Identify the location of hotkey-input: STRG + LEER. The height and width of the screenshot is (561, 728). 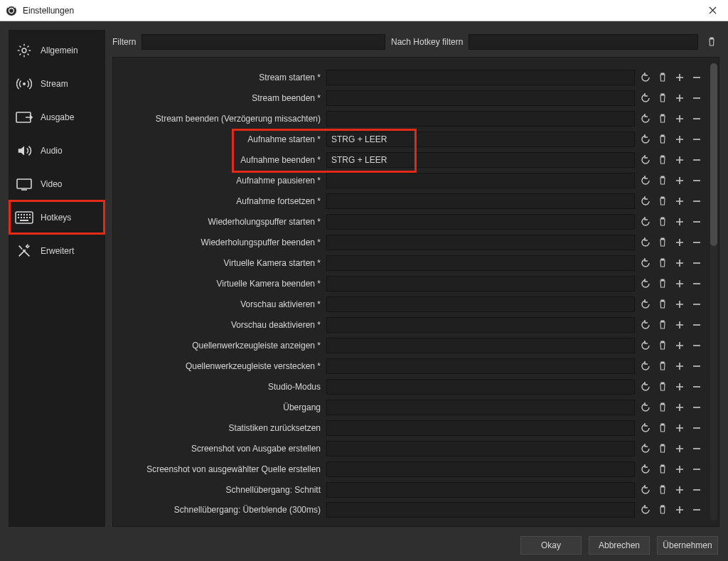
(481, 160).